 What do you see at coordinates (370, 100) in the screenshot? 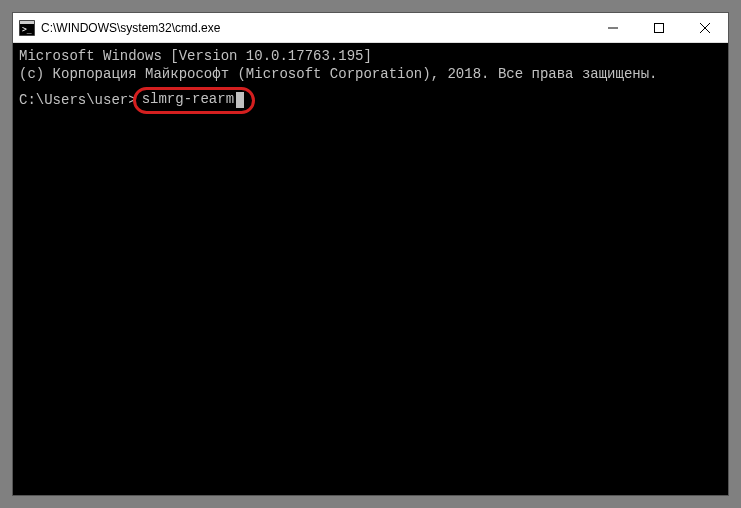
I see `prompt-line: C:\Users\user>slmrg-rearm` at bounding box center [370, 100].